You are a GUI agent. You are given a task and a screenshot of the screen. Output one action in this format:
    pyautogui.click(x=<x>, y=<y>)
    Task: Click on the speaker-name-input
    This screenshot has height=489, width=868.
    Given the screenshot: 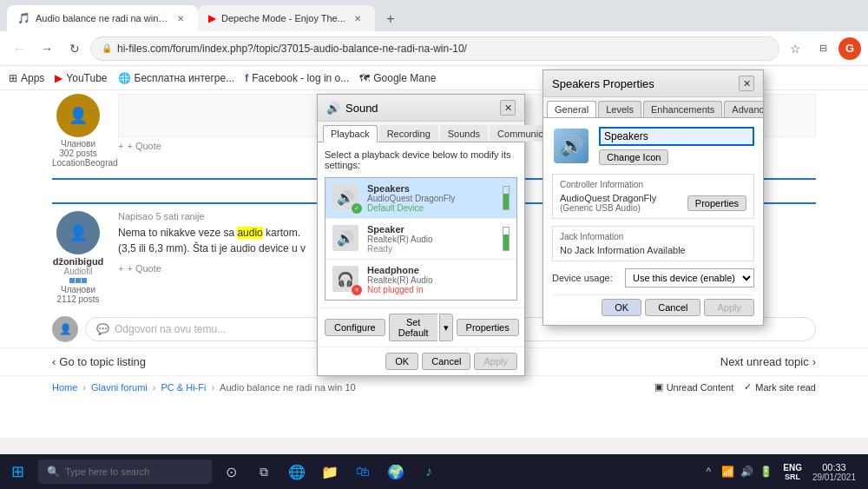 What is the action you would take?
    pyautogui.click(x=677, y=136)
    